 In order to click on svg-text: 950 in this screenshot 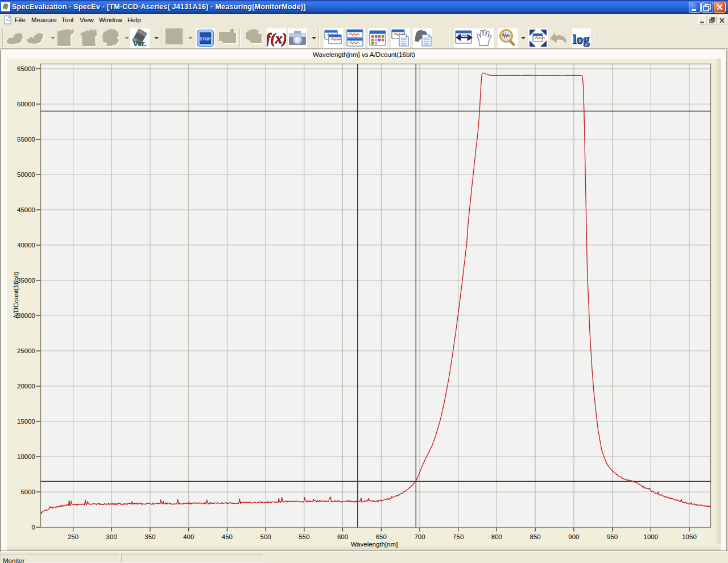, I will do `click(612, 537)`.